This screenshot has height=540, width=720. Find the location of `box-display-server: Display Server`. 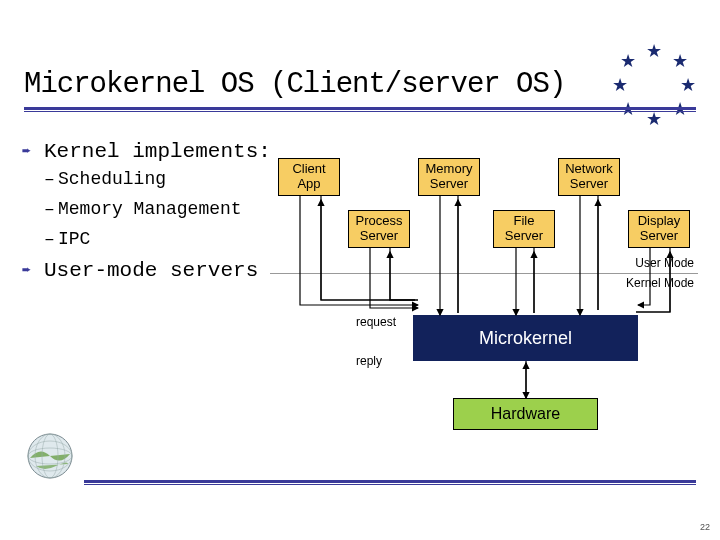

box-display-server: Display Server is located at coordinates (659, 229).